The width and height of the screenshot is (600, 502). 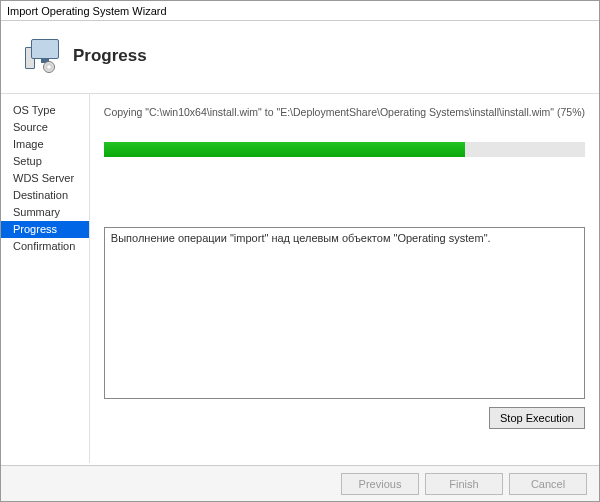 I want to click on wizard-steps-sidebar: OS Type Source Image Setup WDS Server De…, so click(x=46, y=278).